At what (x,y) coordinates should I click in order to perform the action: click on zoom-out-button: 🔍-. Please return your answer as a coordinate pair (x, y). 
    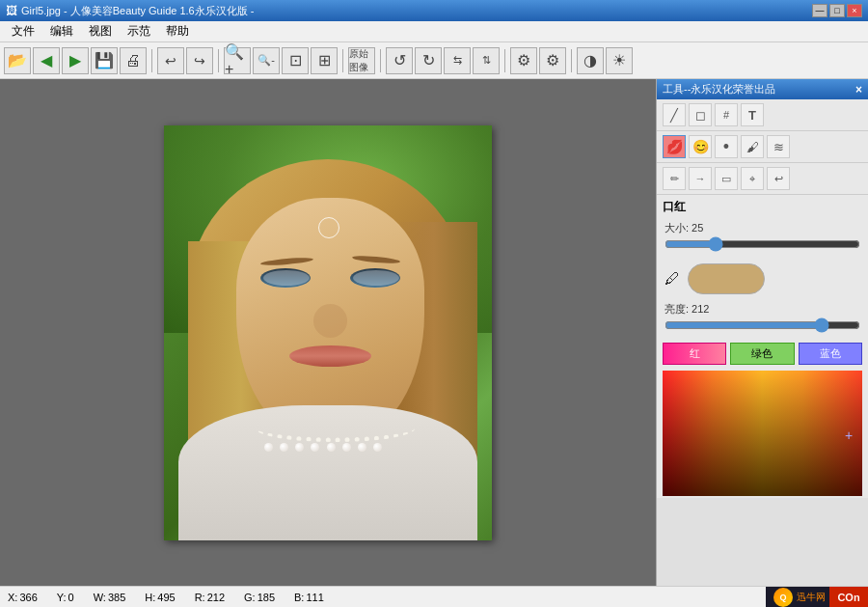
    Looking at the image, I should click on (266, 61).